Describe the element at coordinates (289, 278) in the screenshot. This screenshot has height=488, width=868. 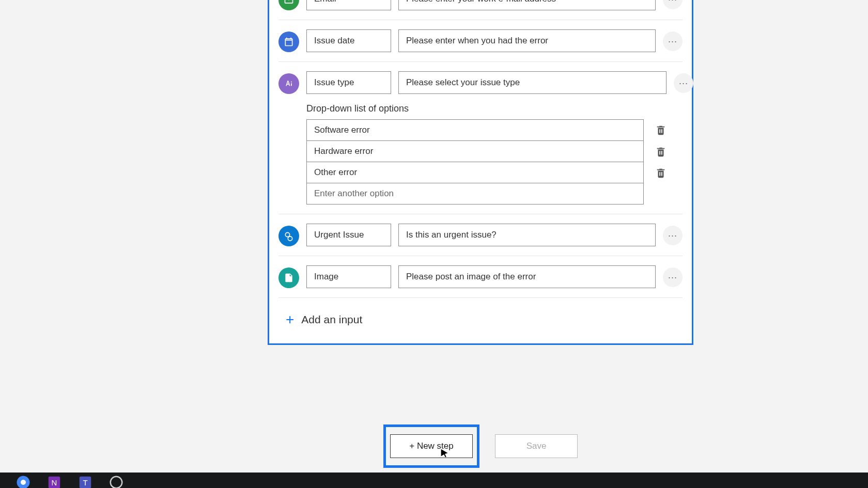
I see `file-icon` at that location.